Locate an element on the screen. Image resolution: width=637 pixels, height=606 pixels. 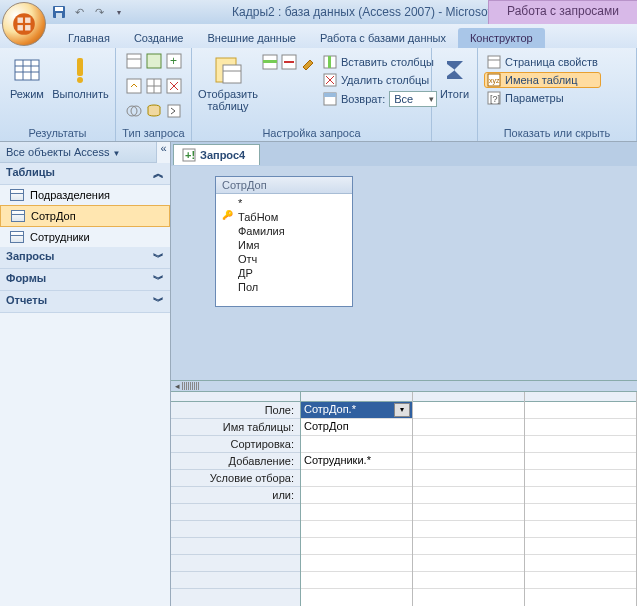
view-button: Режим is located at coordinates (27, 76).